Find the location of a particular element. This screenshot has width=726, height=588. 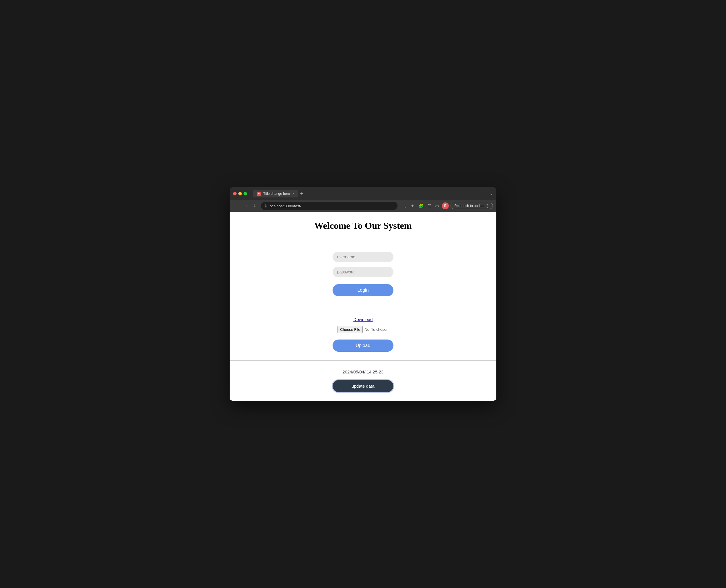

download-link: Download is located at coordinates (363, 319).